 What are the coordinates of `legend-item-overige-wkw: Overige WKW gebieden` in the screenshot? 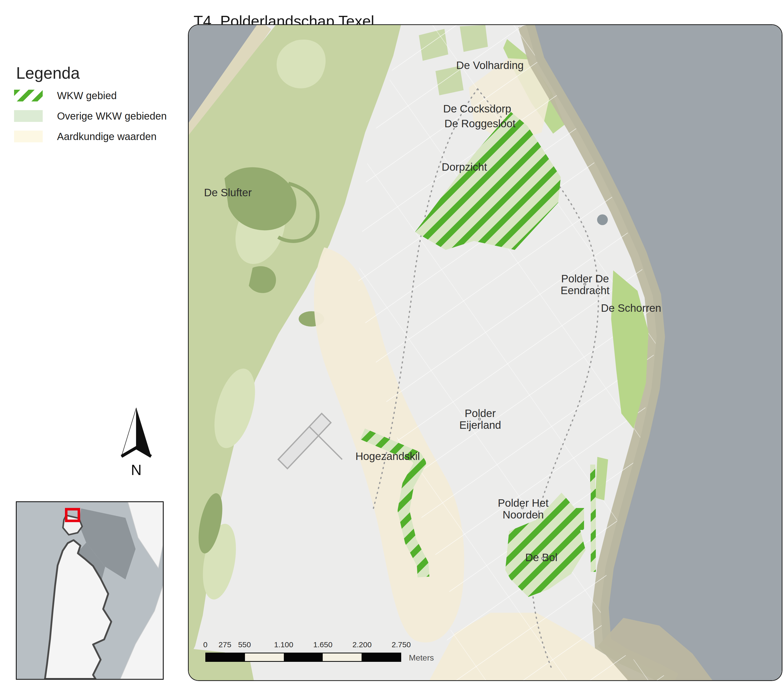 It's located at (91, 116).